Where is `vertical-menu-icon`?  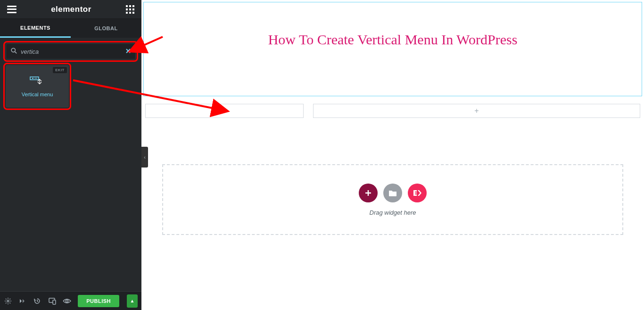 vertical-menu-icon is located at coordinates (37, 81).